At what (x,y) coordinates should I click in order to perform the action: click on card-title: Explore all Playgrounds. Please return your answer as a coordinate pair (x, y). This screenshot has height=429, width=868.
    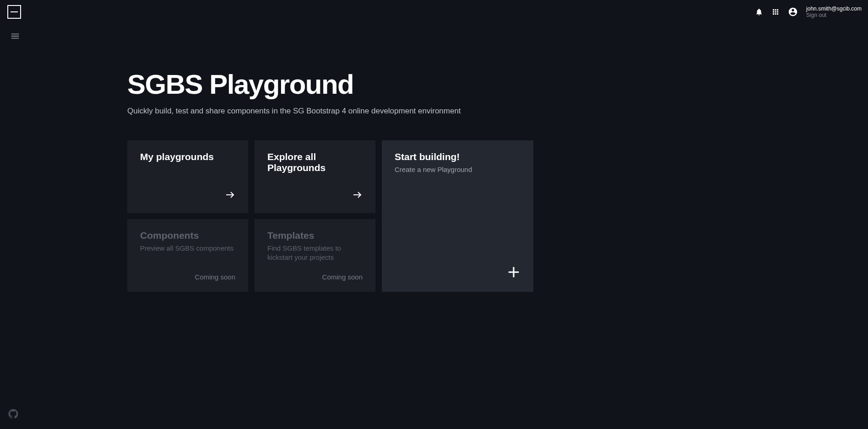
    Looking at the image, I should click on (315, 162).